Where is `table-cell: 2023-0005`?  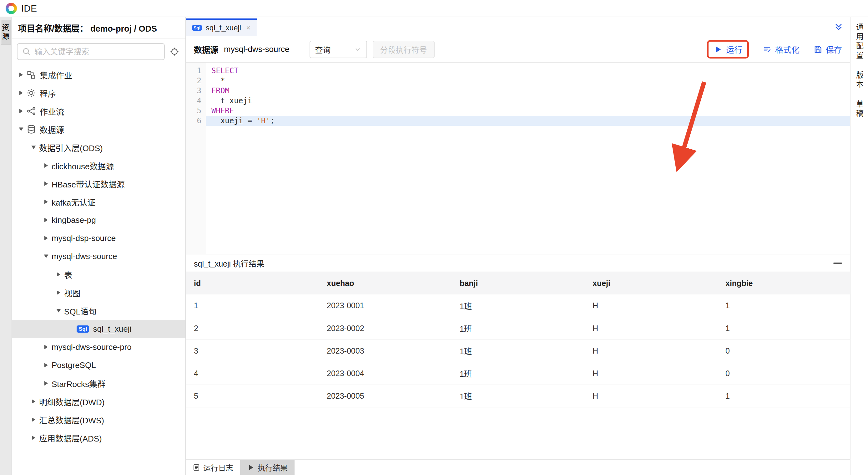
table-cell: 2023-0005 is located at coordinates (385, 396).